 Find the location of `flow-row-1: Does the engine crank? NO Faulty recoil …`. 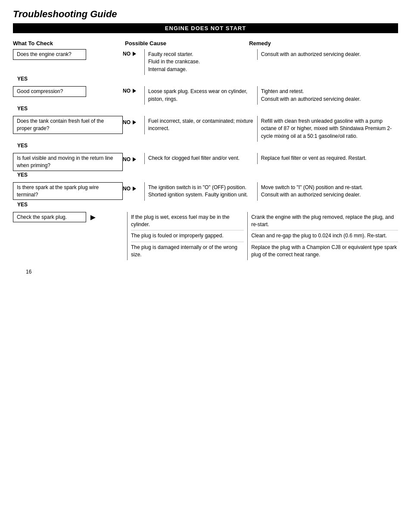

flow-row-1: Does the engine crank? NO Faulty recoil … is located at coordinates (206, 65).